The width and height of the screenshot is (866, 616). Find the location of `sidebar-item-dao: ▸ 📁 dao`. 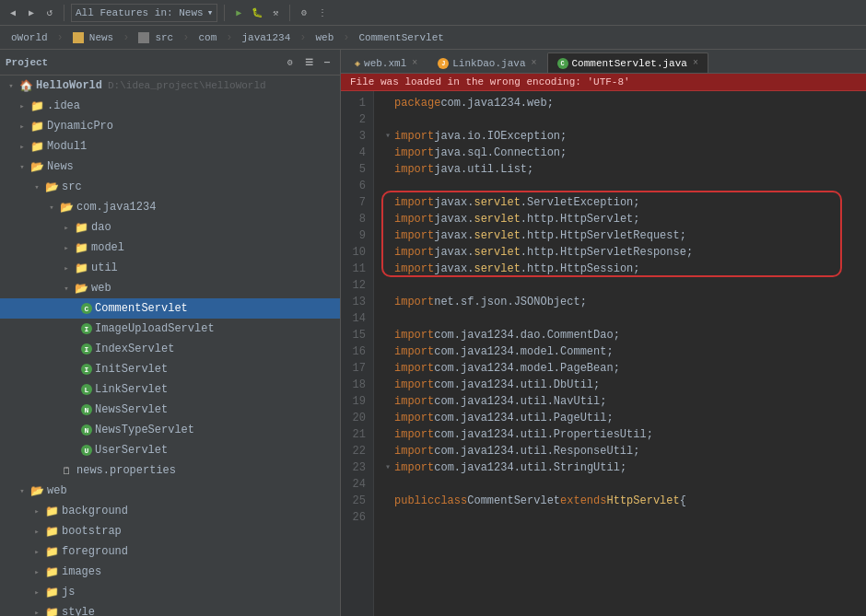

sidebar-item-dao: ▸ 📁 dao is located at coordinates (170, 227).